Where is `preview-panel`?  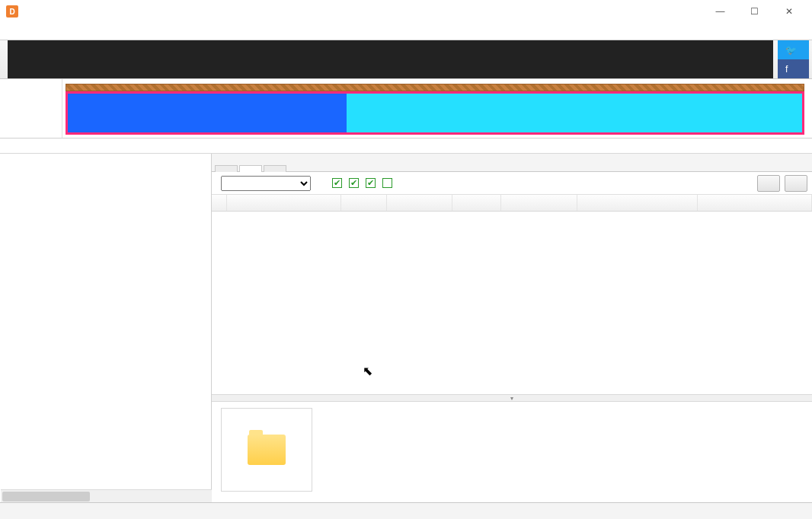 preview-panel is located at coordinates (512, 452).